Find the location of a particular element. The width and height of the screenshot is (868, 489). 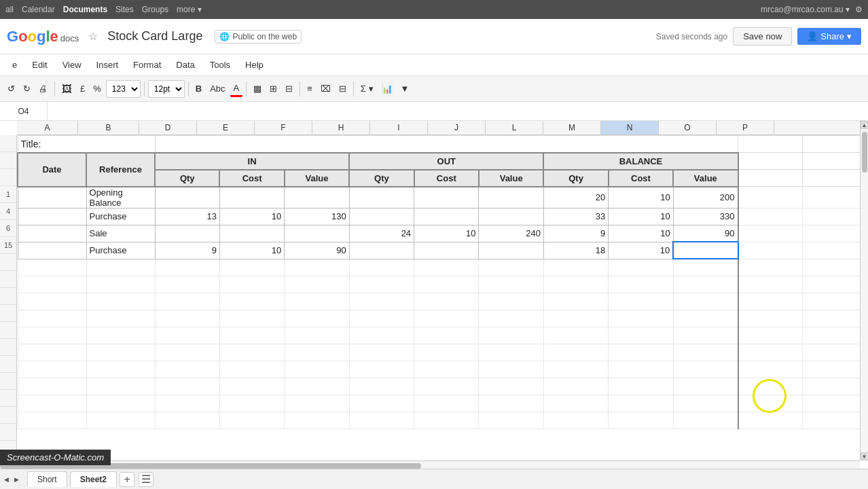

er6-d is located at coordinates (187, 352).